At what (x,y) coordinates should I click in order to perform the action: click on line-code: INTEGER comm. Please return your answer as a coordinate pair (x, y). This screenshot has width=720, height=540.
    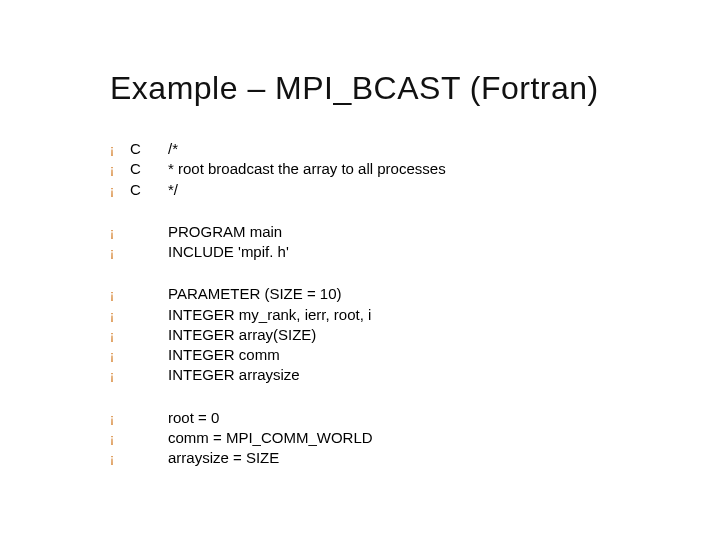
    Looking at the image, I should click on (224, 355).